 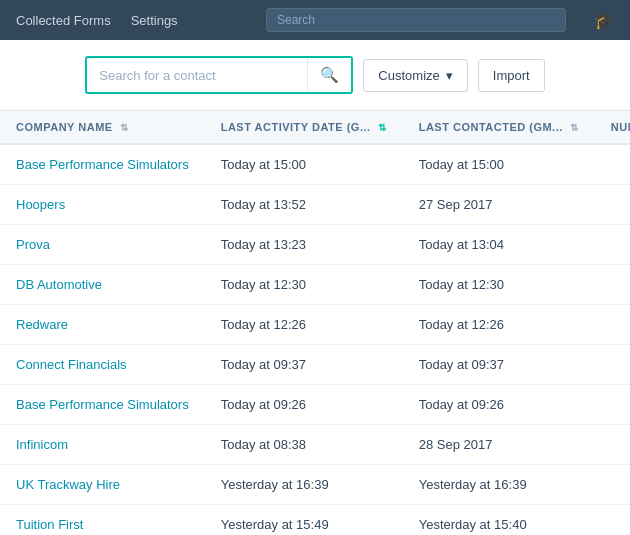 What do you see at coordinates (304, 520) in the screenshot?
I see `cell-activity: Yesterday at 15:49` at bounding box center [304, 520].